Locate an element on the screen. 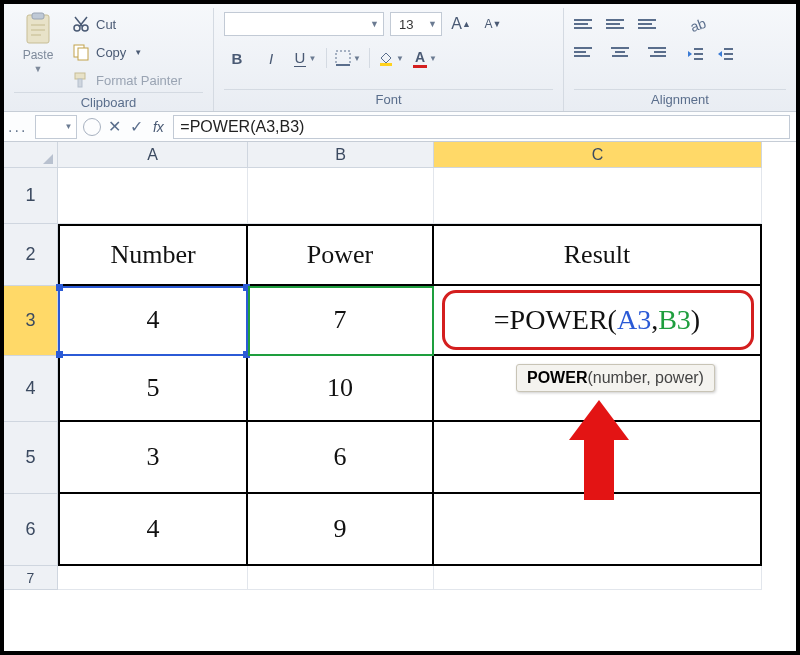 The height and width of the screenshot is (655, 800). callout-arrow-icon is located at coordinates (599, 450).